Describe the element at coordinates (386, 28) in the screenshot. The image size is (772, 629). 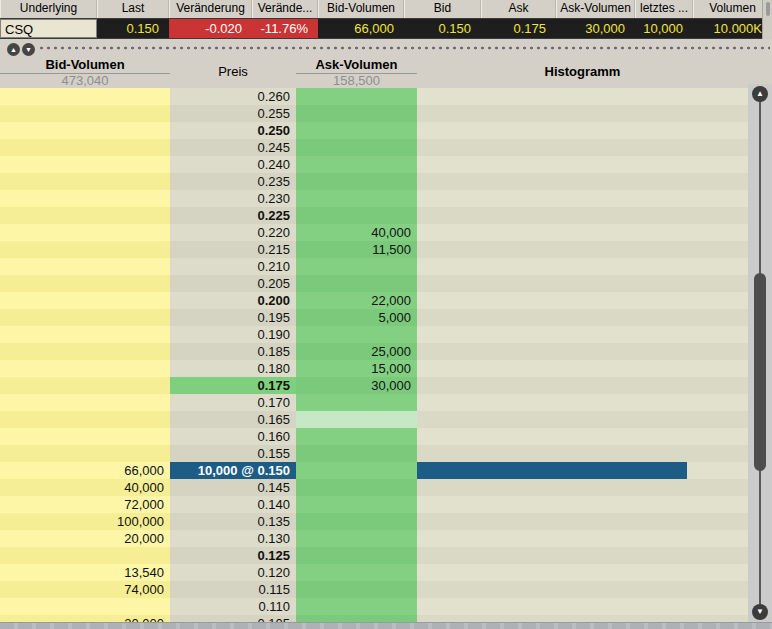
I see `quote-data-row: CSQ 0.150 -0.020 -11.76% 66,000 0.150 0.…` at that location.